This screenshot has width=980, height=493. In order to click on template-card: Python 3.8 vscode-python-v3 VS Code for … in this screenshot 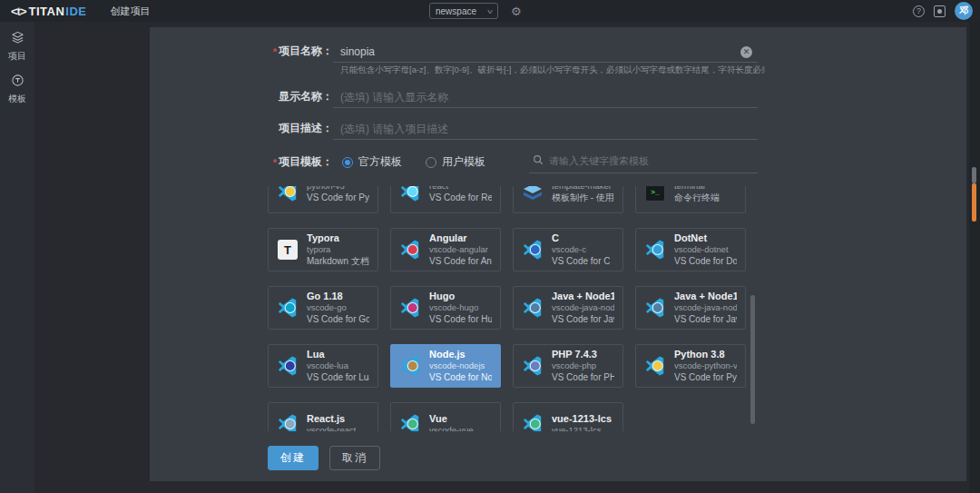, I will do `click(691, 366)`.